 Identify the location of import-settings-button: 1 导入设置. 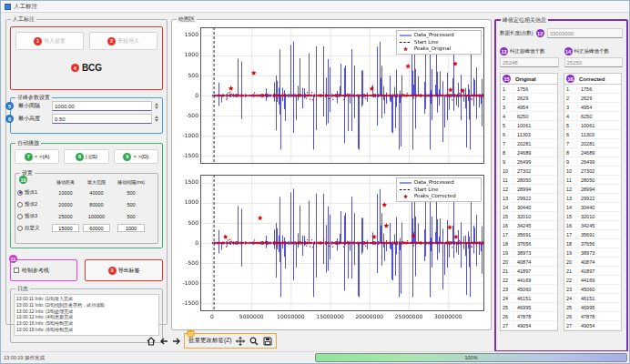
(49, 41).